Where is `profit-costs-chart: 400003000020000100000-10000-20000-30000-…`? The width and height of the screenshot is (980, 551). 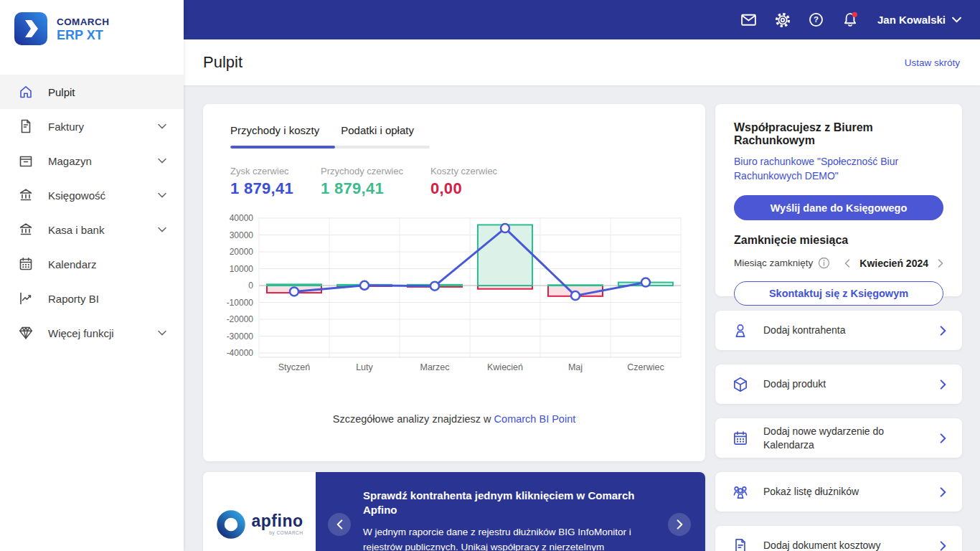
profit-costs-chart: 400003000020000100000-10000-20000-30000-… is located at coordinates (457, 294).